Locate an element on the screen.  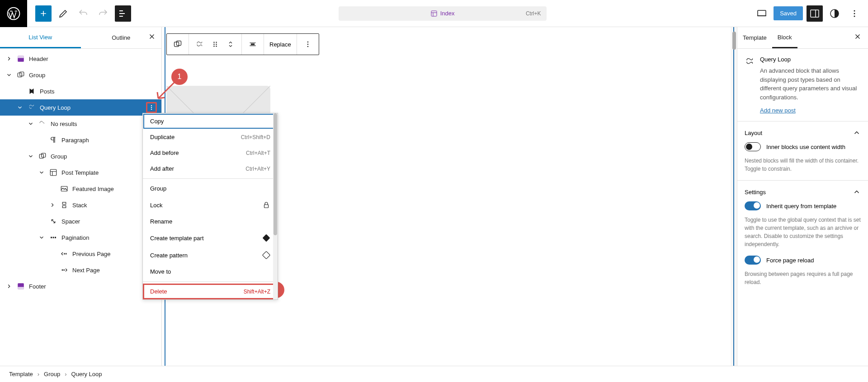
close-icon is located at coordinates (858, 37).